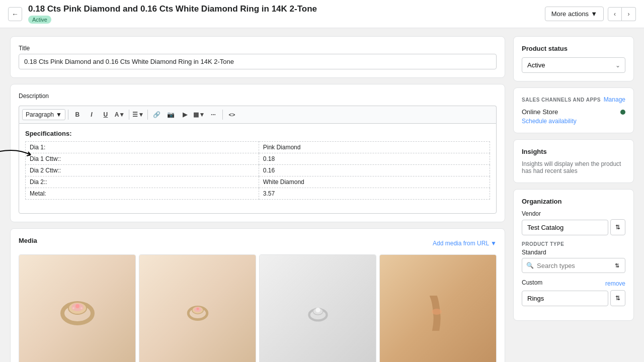  Describe the element at coordinates (623, 112) in the screenshot. I see `online-store-status-dot` at that location.